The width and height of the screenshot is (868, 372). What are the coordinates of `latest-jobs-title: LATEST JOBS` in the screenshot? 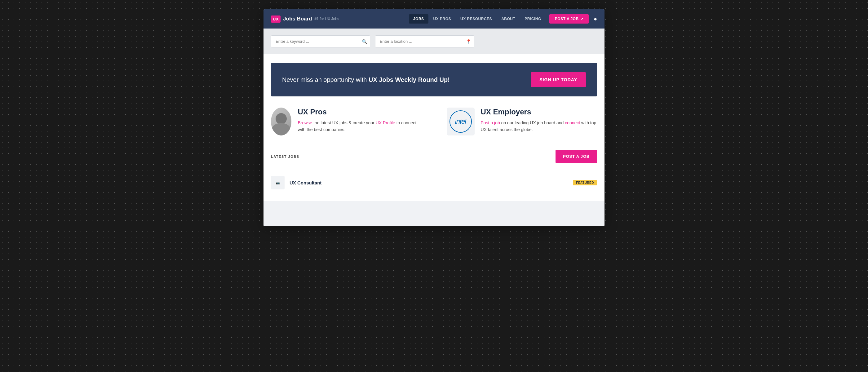 It's located at (285, 156).